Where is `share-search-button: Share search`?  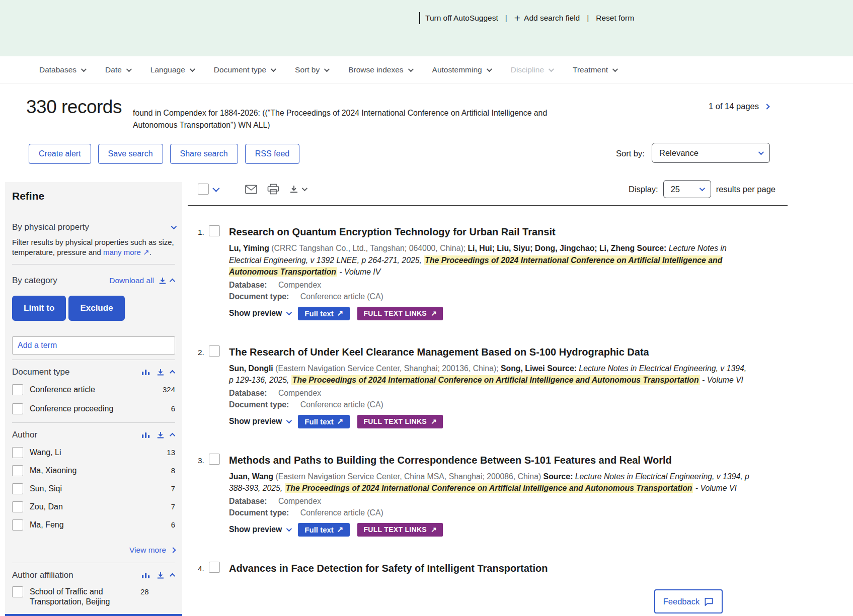 share-search-button: Share search is located at coordinates (204, 154).